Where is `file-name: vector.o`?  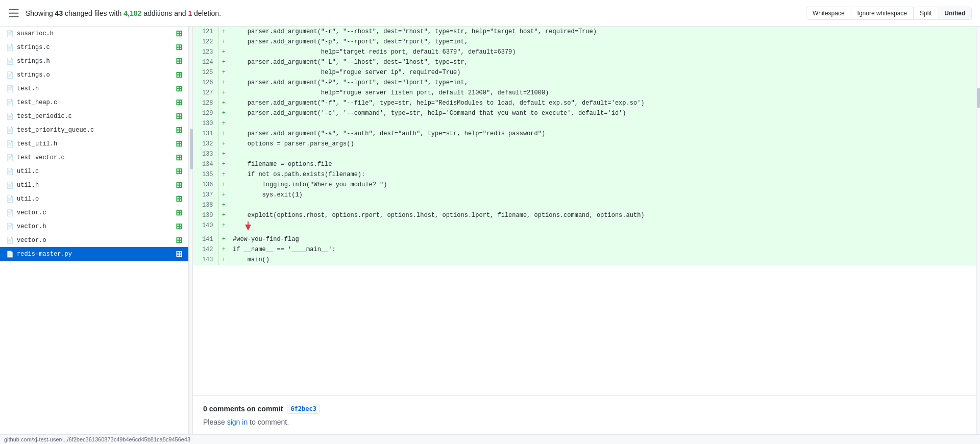
file-name: vector.o is located at coordinates (95, 240).